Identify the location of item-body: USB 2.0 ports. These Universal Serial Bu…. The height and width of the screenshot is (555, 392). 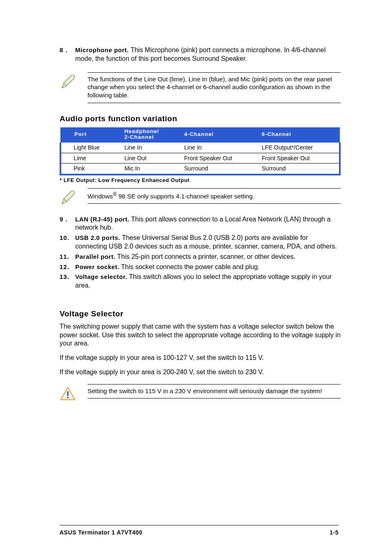
(208, 242).